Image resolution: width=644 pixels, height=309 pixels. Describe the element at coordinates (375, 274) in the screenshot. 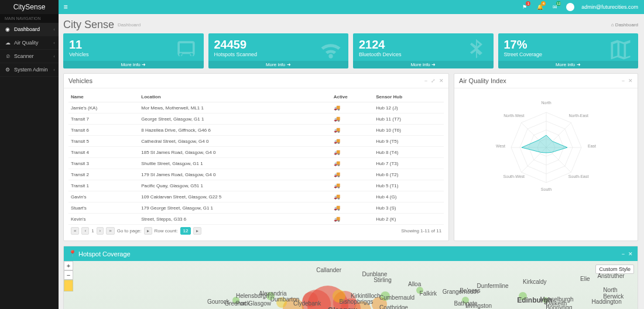

I see `map-city-label: Dunblane` at that location.